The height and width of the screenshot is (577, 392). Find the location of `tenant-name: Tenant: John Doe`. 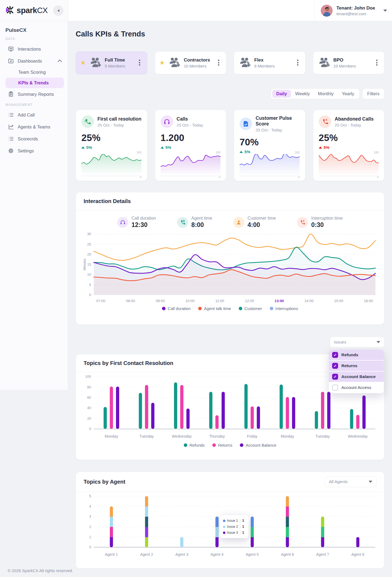

tenant-name: Tenant: John Doe is located at coordinates (356, 8).